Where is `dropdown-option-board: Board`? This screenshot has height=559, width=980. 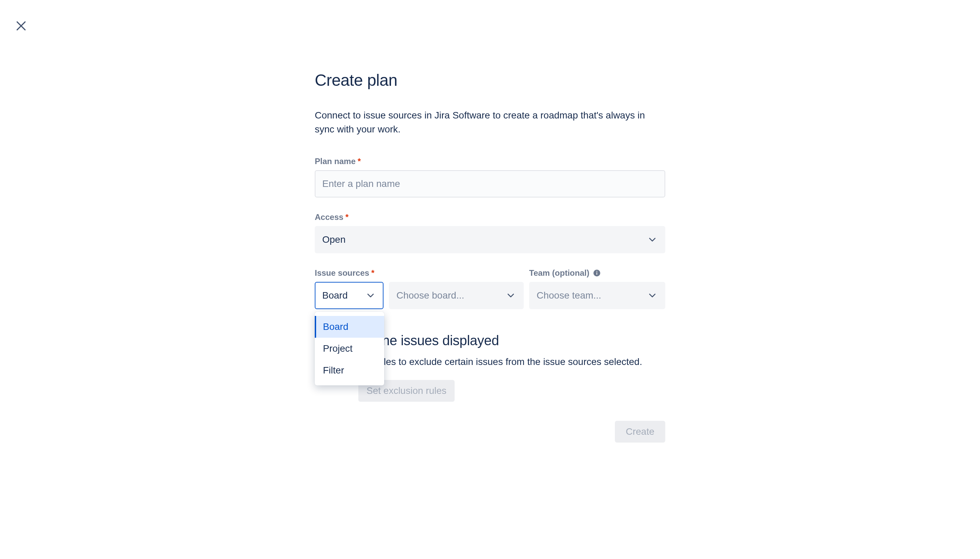 dropdown-option-board: Board is located at coordinates (349, 327).